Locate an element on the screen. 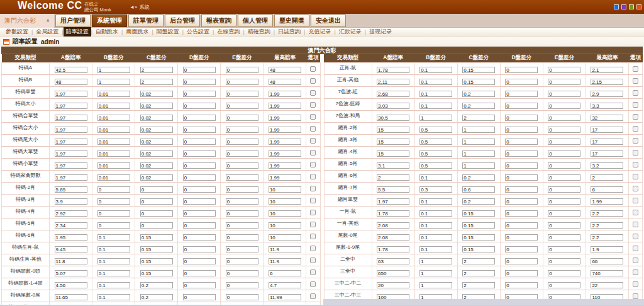  sub-tab: 開盤設置 is located at coordinates (168, 31).